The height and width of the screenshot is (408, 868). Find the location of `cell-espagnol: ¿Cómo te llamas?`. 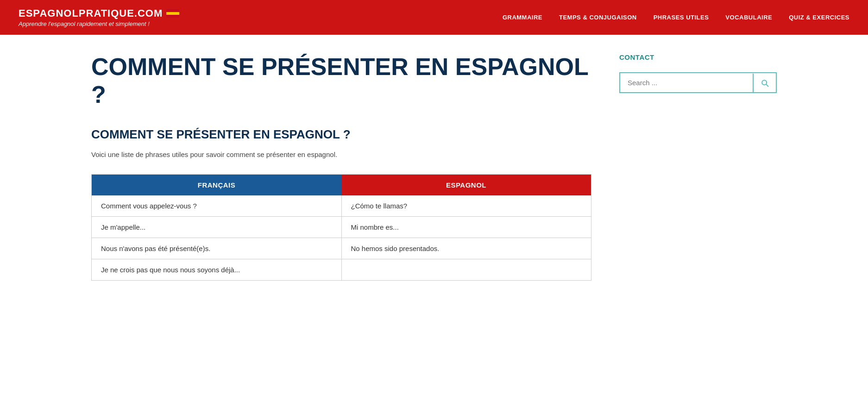

cell-espagnol: ¿Cómo te llamas? is located at coordinates (466, 206).